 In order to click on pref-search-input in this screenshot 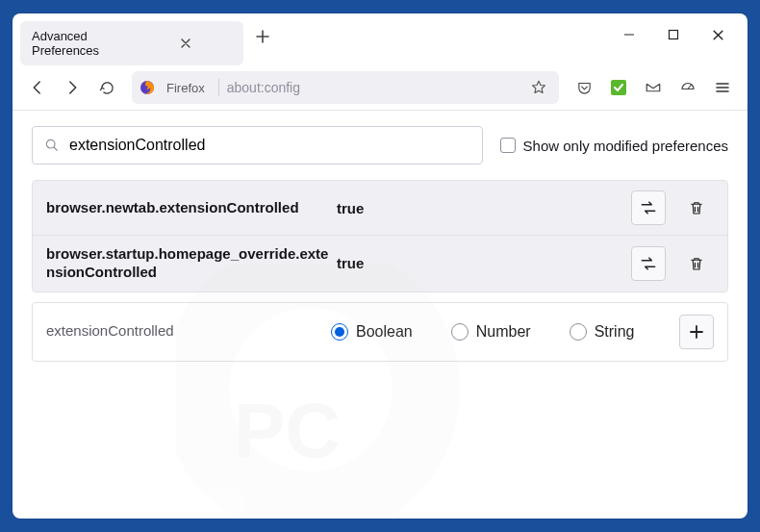, I will do `click(269, 145)`.